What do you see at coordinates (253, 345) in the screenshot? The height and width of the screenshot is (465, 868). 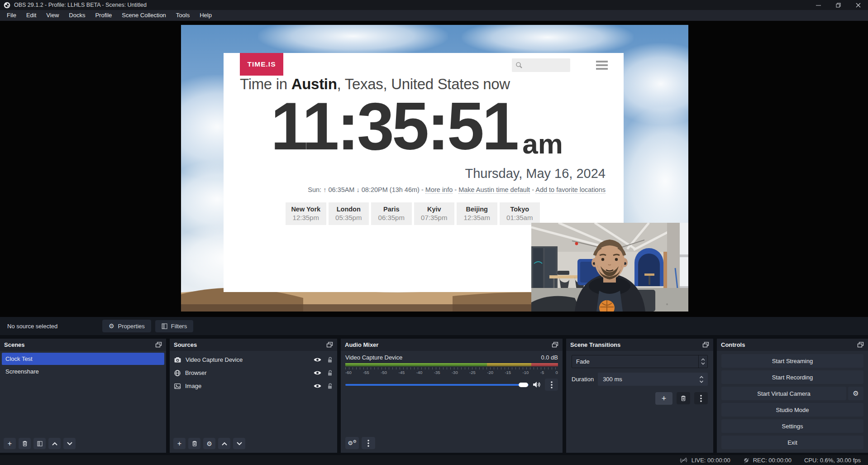 I see `sources-header: Sources` at bounding box center [253, 345].